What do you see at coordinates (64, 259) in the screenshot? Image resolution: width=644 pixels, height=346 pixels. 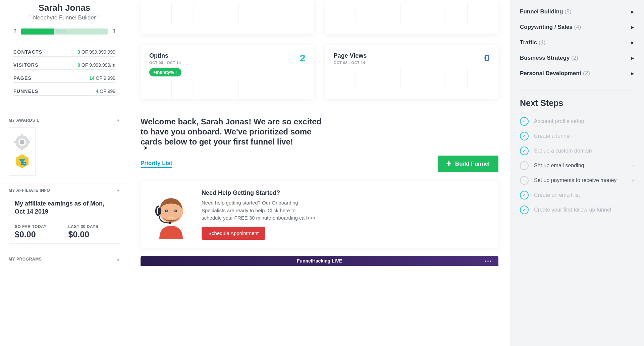 I see `programs-section: MY PROGRAMS ▲` at bounding box center [64, 259].